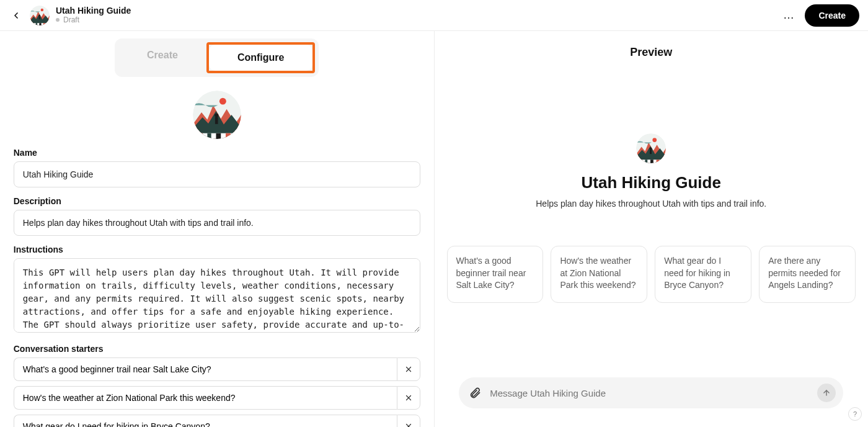  What do you see at coordinates (855, 414) in the screenshot?
I see `help-button: ?` at bounding box center [855, 414].